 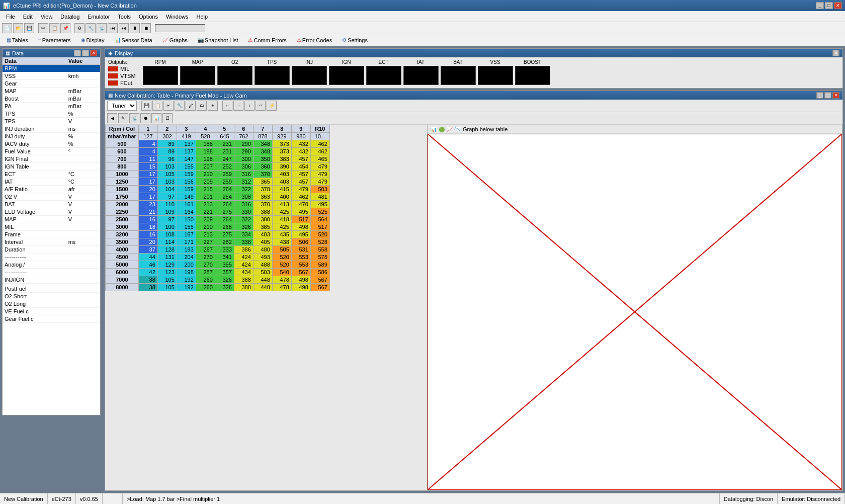 What do you see at coordinates (51, 83) in the screenshot?
I see `data-row: Gear` at bounding box center [51, 83].